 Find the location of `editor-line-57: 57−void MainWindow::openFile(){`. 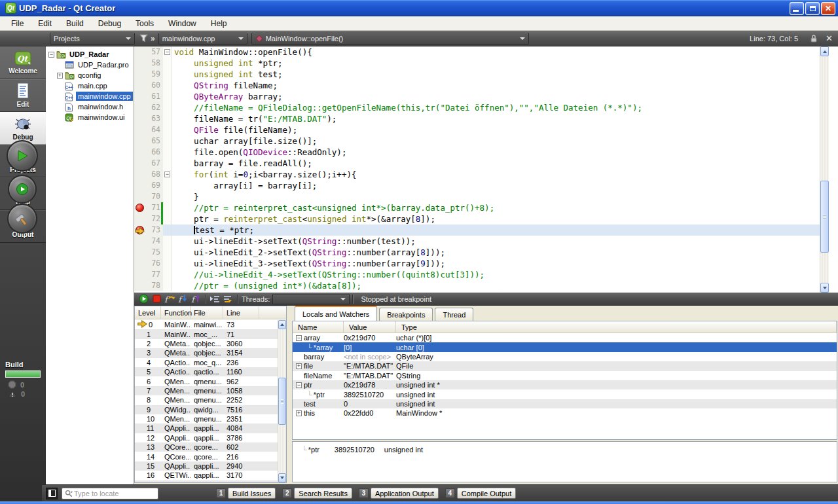

editor-line-57: 57−void MainWindow::openFile(){ is located at coordinates (482, 52).